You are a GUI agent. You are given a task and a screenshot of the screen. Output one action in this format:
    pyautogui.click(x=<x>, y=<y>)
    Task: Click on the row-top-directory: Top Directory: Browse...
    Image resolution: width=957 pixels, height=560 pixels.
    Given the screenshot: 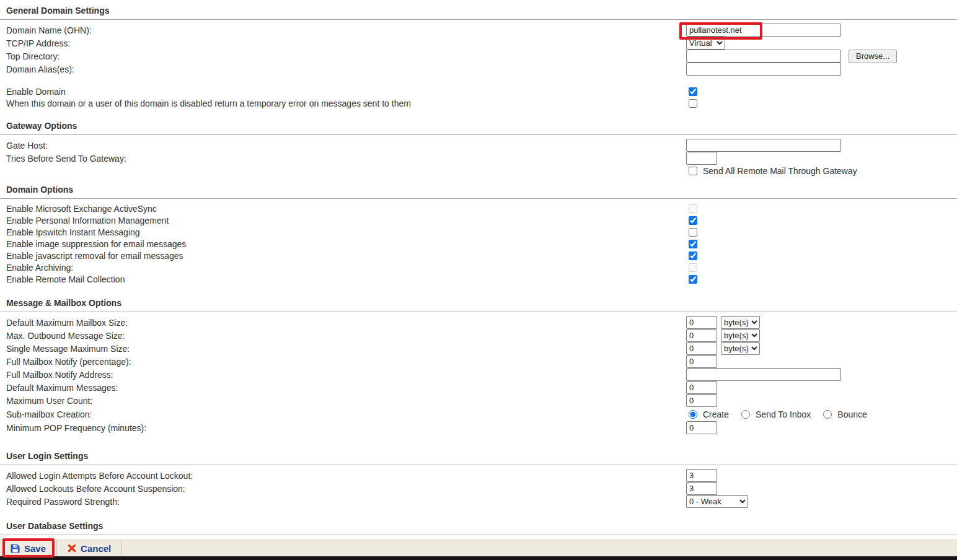 What is the action you would take?
    pyautogui.click(x=482, y=56)
    